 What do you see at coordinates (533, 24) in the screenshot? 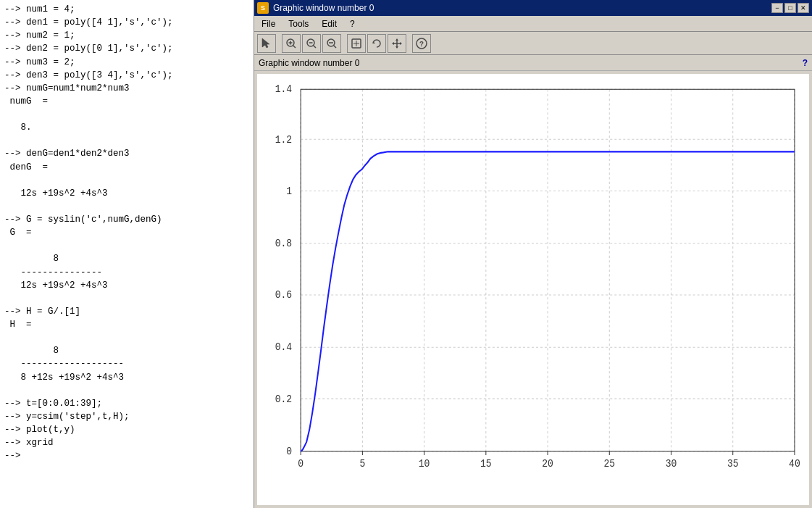
I see `menu-bar: FileToolsEdit?` at bounding box center [533, 24].